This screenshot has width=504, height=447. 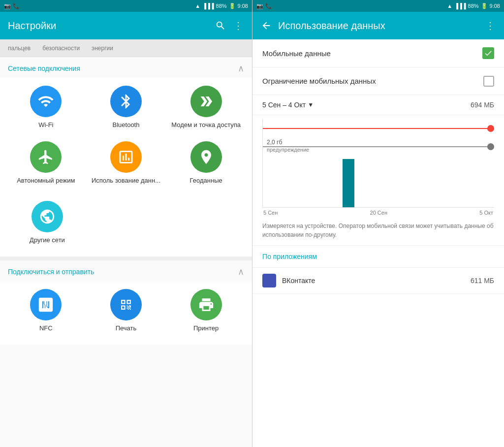 I want to click on other-networks-icon-circle, so click(x=47, y=217).